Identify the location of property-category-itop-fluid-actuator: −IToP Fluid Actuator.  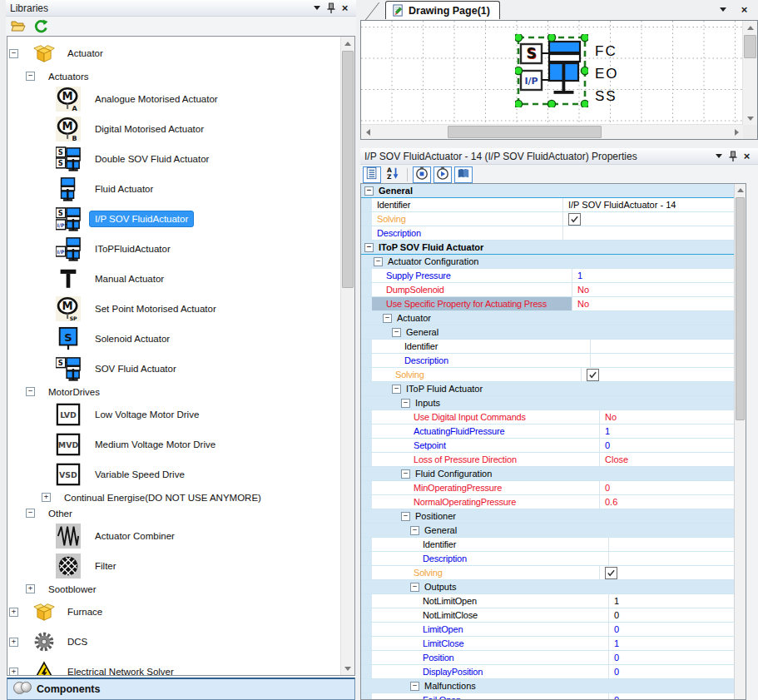
(548, 390).